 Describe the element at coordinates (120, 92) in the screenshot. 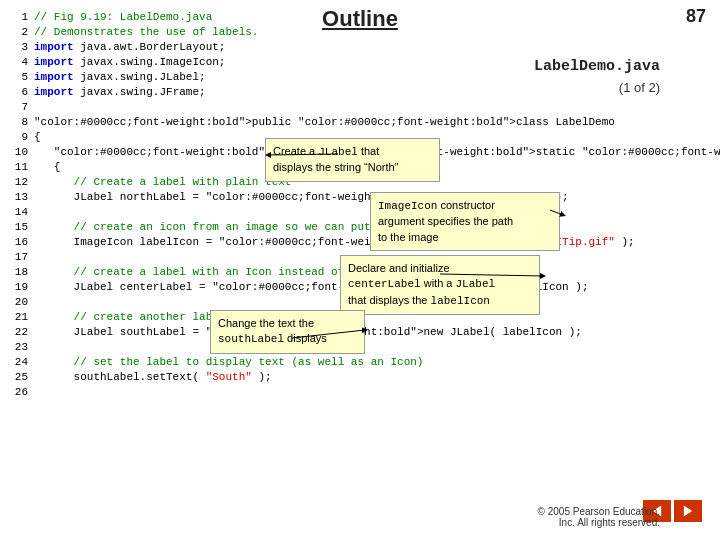

I see `line-content: import javax.swing.JFrame;` at that location.